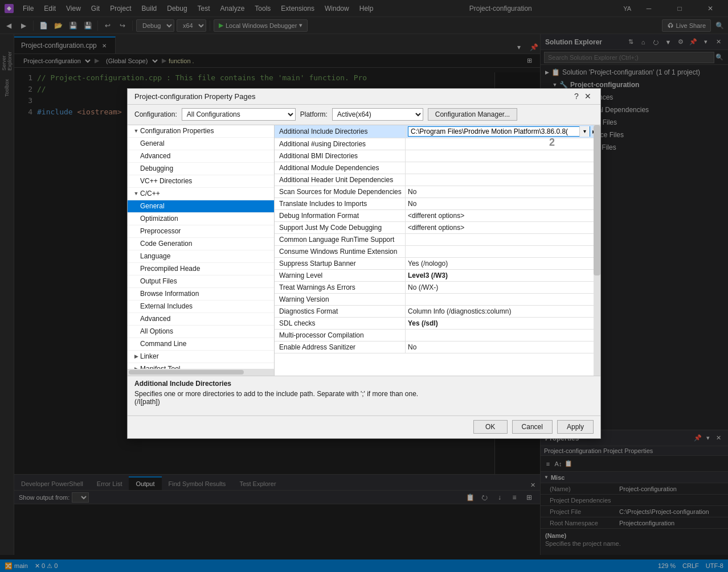 This screenshot has width=728, height=572. Describe the element at coordinates (340, 240) in the screenshot. I see `prop-key-9: Common Language RunTime Support` at that location.